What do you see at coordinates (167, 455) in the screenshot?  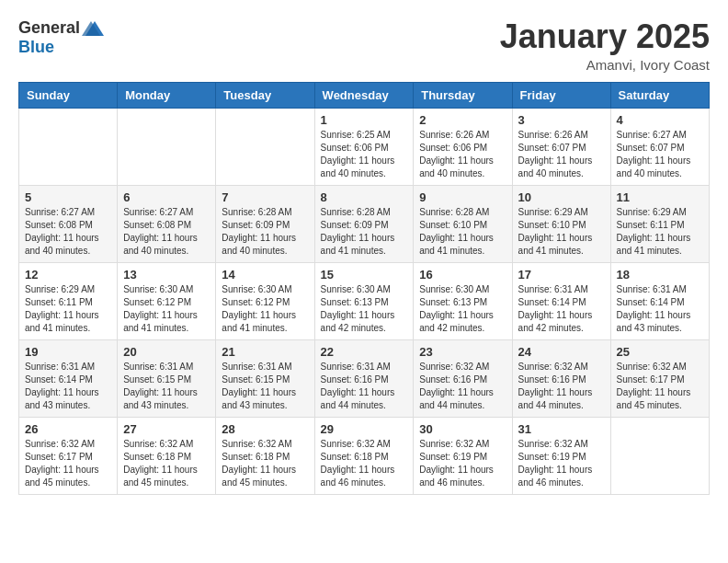 I see `calendar-cell: 27Sunrise: 6:32 AM Sunset: 6:18 PM Dayli…` at bounding box center [167, 455].